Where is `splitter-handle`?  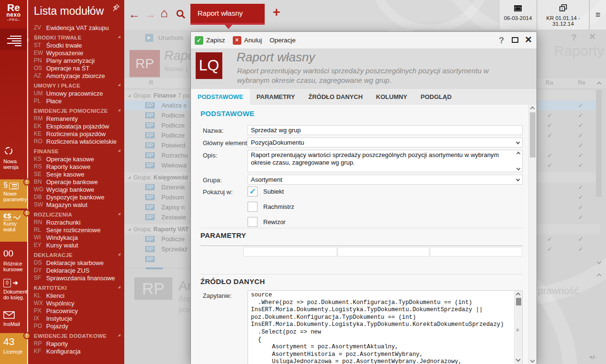
splitter-handle is located at coordinates (154, 268).